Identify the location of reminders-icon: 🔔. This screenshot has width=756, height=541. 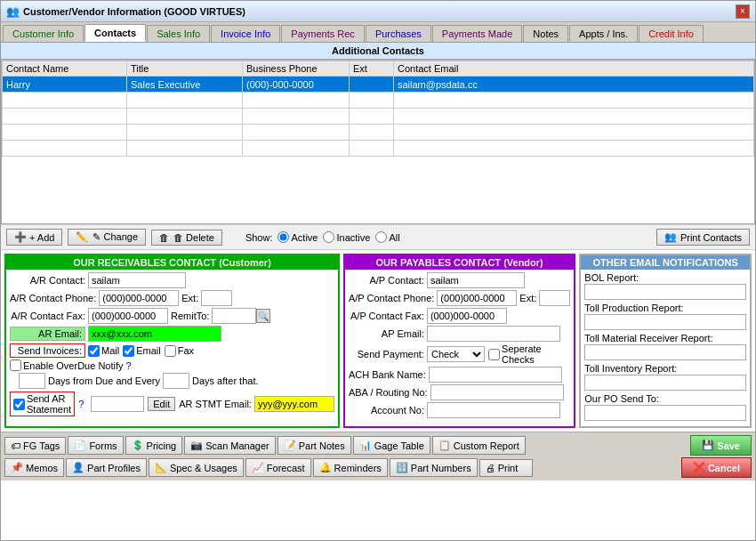
(326, 468).